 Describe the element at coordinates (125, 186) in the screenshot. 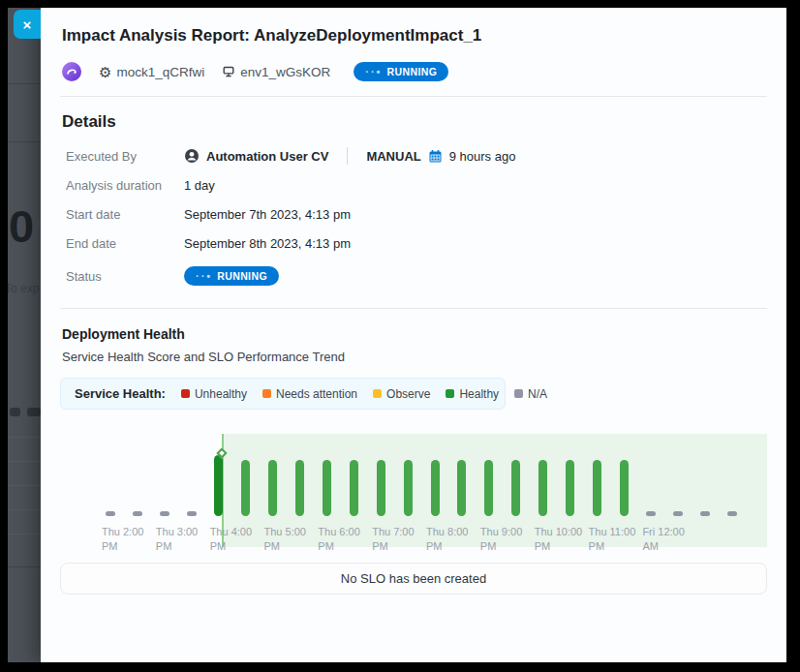

I see `detail-label: Analysis duration` at that location.